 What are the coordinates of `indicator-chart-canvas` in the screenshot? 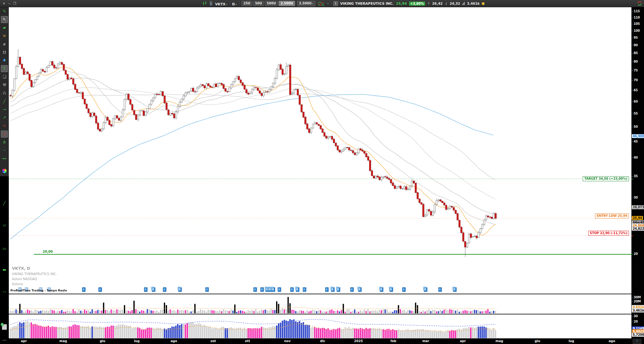 It's located at (320, 326).